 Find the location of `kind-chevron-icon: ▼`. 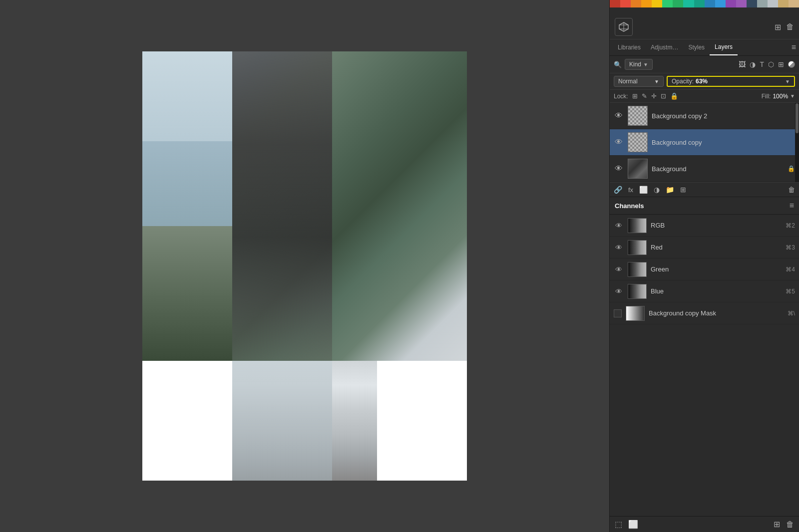

kind-chevron-icon: ▼ is located at coordinates (646, 65).